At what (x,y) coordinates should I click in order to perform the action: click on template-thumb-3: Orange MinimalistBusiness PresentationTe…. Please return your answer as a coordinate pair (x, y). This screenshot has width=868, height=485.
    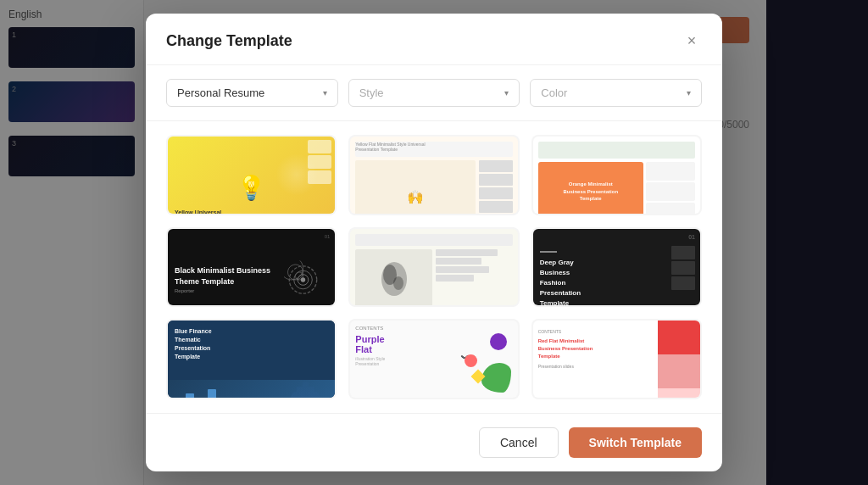
    Looking at the image, I should click on (617, 176).